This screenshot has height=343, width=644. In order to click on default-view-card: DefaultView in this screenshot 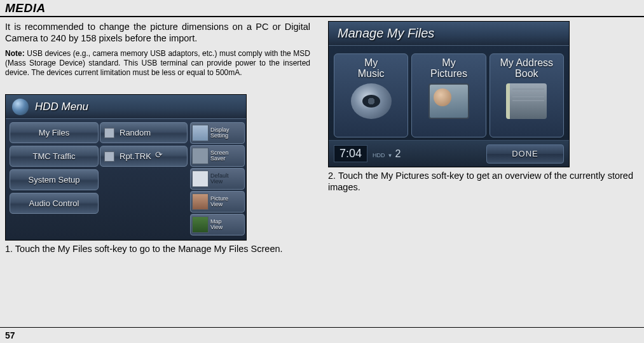, I will do `click(217, 179)`.